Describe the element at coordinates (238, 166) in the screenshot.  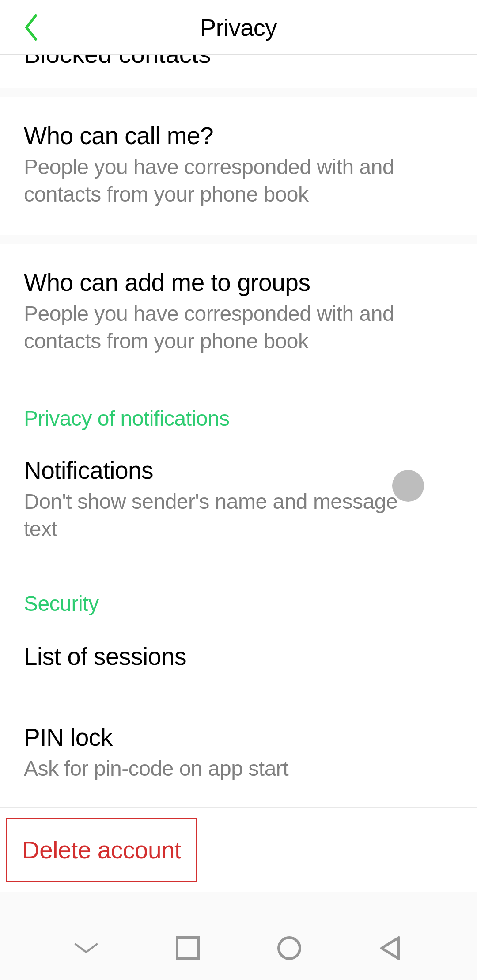
I see `list-item-call: Who can call me? People you have corresp…` at that location.